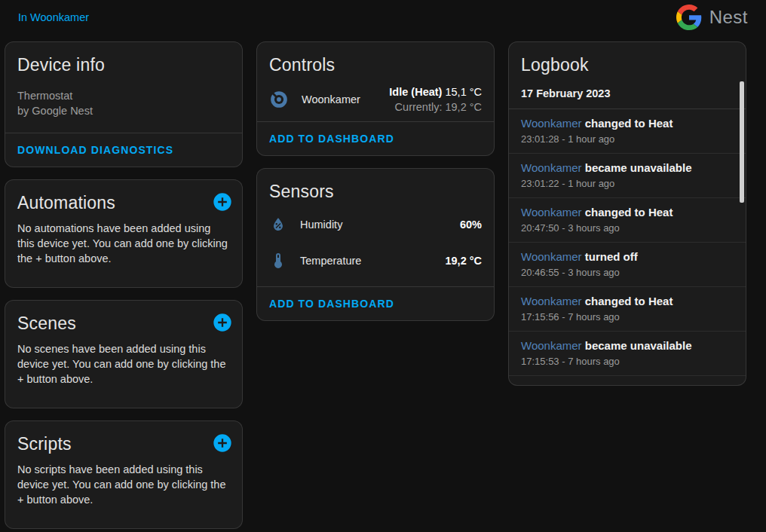 The image size is (766, 532). What do you see at coordinates (124, 354) in the screenshot?
I see `scenes-card: Scenes No scenes have been added using t…` at bounding box center [124, 354].